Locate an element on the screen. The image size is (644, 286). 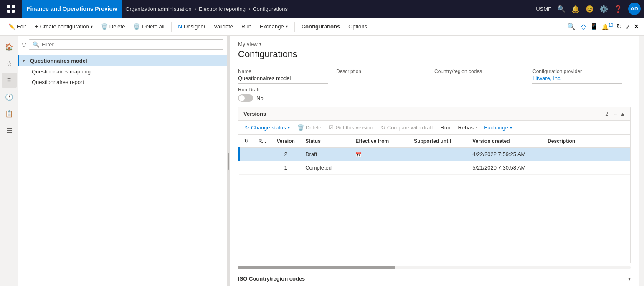
versions-run-button: Run is located at coordinates (446, 128).